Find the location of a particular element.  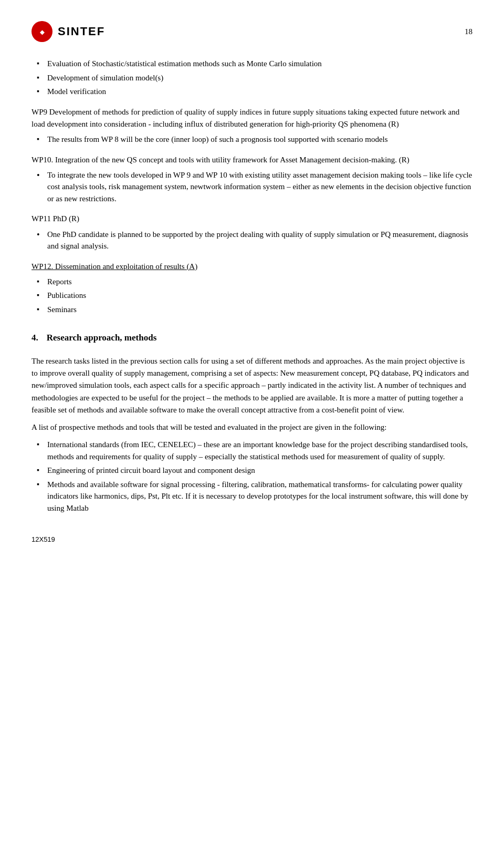

section4-para2: A list of prospective methods and tools … is located at coordinates (252, 428).